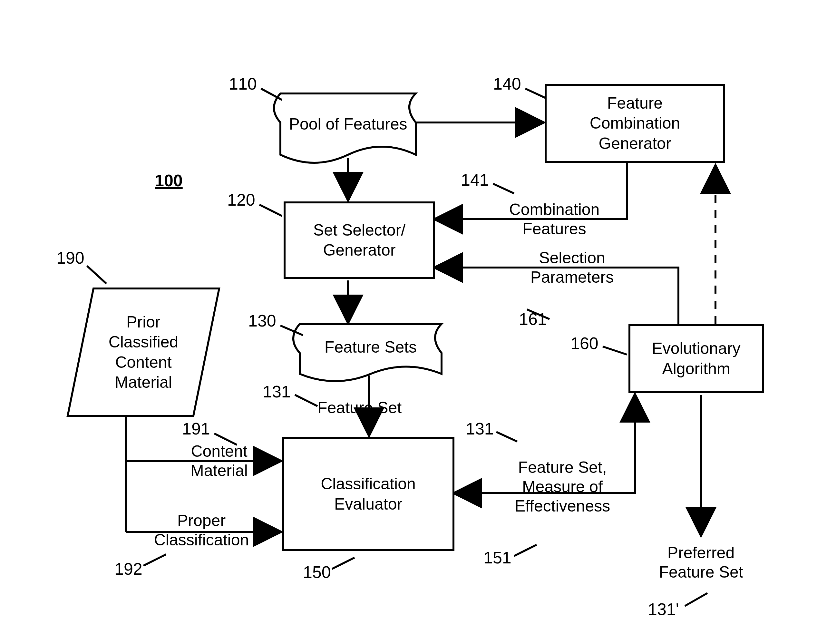 This screenshot has width=817, height=644. Describe the element at coordinates (563, 487) in the screenshot. I see `feature-set-measure-label: Feature Set, Measure of Effectiveness` at that location.